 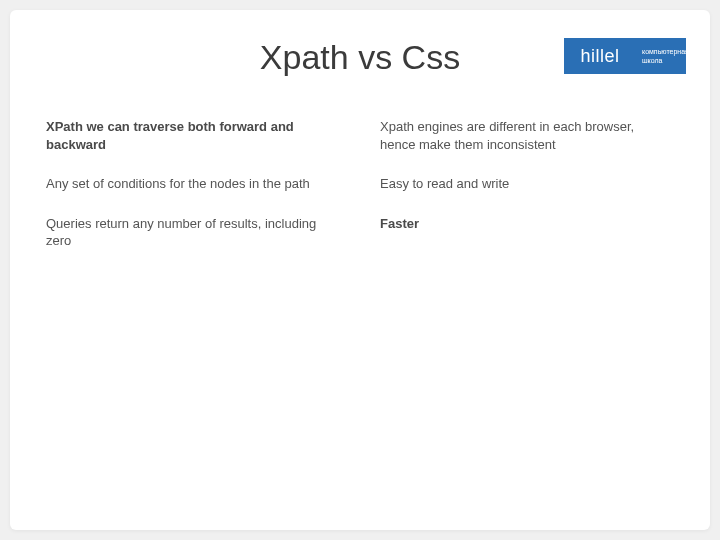 What do you see at coordinates (186, 184) in the screenshot?
I see `left-item-2: Any set of conditions for the nodes in t…` at bounding box center [186, 184].